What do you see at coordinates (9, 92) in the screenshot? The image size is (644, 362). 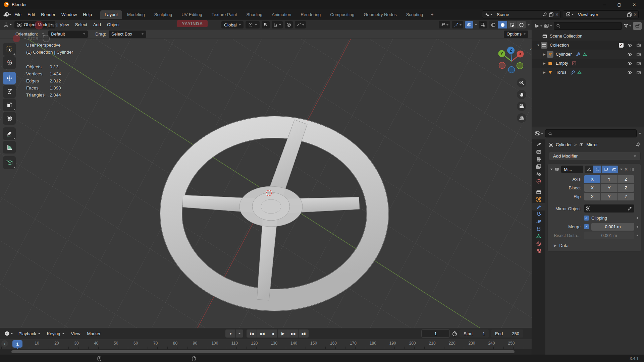 I see `tool-rotate` at bounding box center [9, 92].